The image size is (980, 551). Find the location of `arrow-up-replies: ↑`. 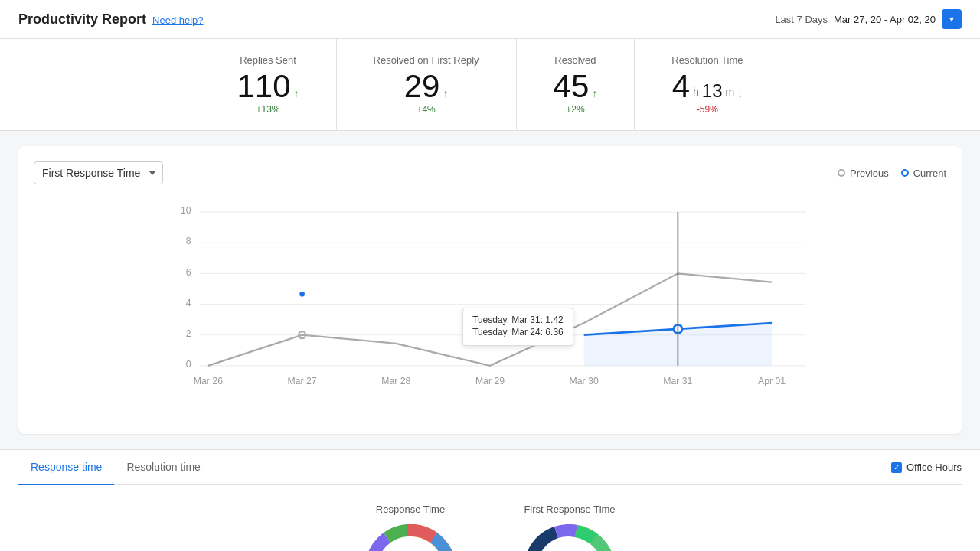

arrow-up-replies: ↑ is located at coordinates (297, 93).